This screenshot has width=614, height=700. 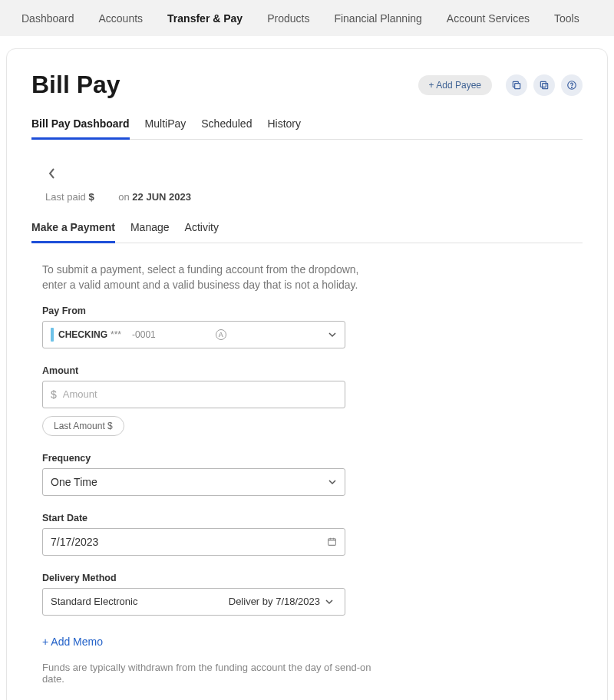 What do you see at coordinates (52, 335) in the screenshot?
I see `account-color-stripe` at bounding box center [52, 335].